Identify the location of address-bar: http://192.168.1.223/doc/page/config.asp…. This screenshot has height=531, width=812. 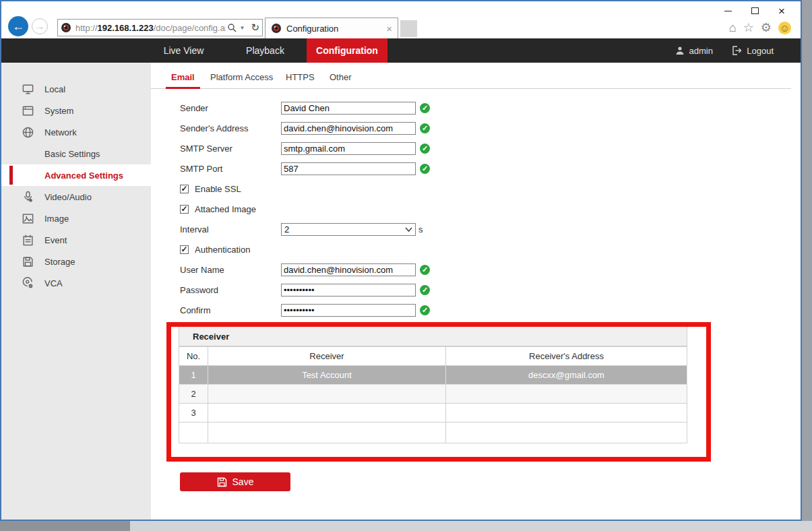
(160, 28).